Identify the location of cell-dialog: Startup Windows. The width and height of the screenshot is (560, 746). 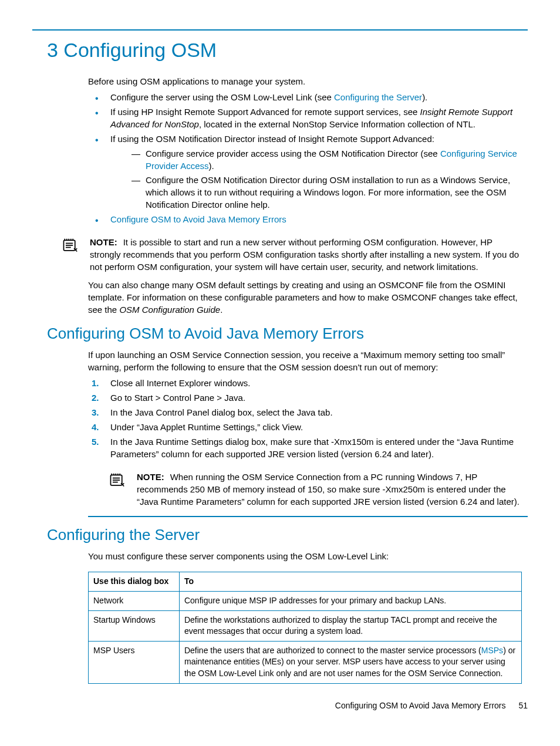
(134, 626).